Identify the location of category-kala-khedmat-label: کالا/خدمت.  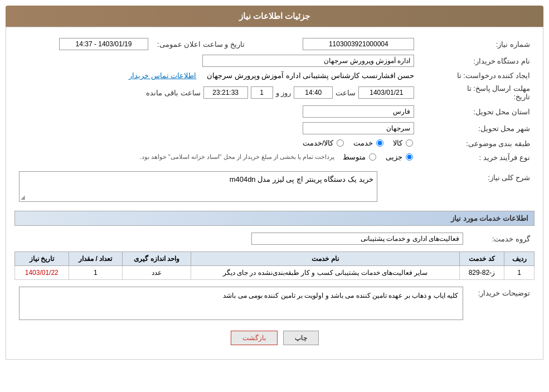
(318, 143).